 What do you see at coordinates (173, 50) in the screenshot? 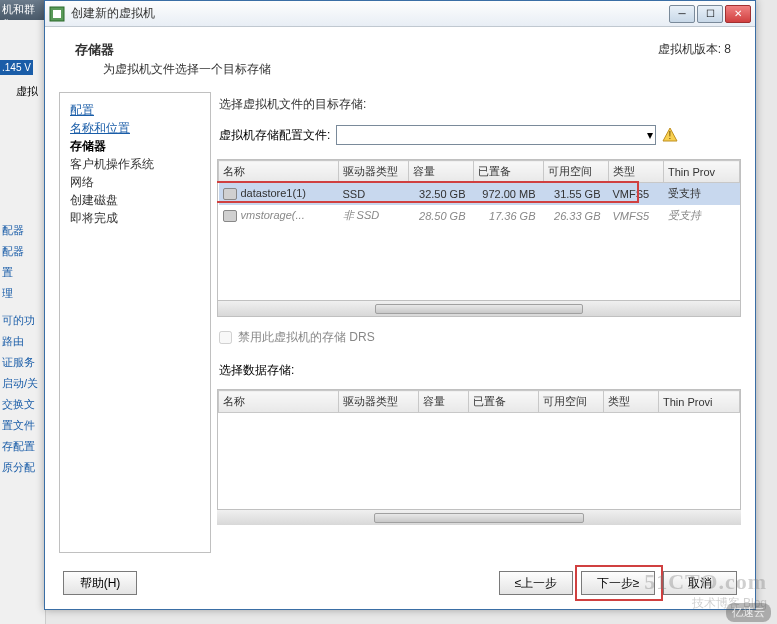
I see `page-title: 存储器` at bounding box center [173, 50].